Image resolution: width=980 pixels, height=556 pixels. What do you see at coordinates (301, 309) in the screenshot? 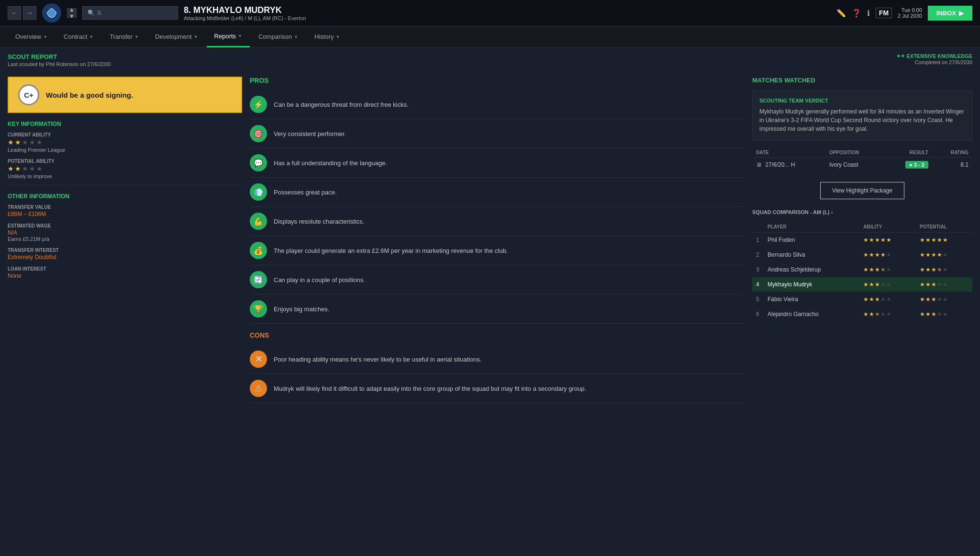
I see `pro-text-8: Enjoys big matches.` at bounding box center [301, 309].